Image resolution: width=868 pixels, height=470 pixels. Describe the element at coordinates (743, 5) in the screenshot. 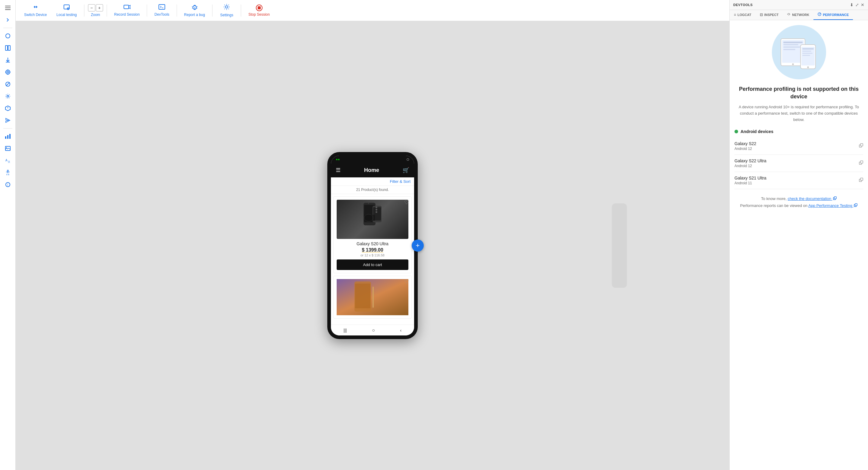

I see `devtools-title: DEVTOOLS` at that location.